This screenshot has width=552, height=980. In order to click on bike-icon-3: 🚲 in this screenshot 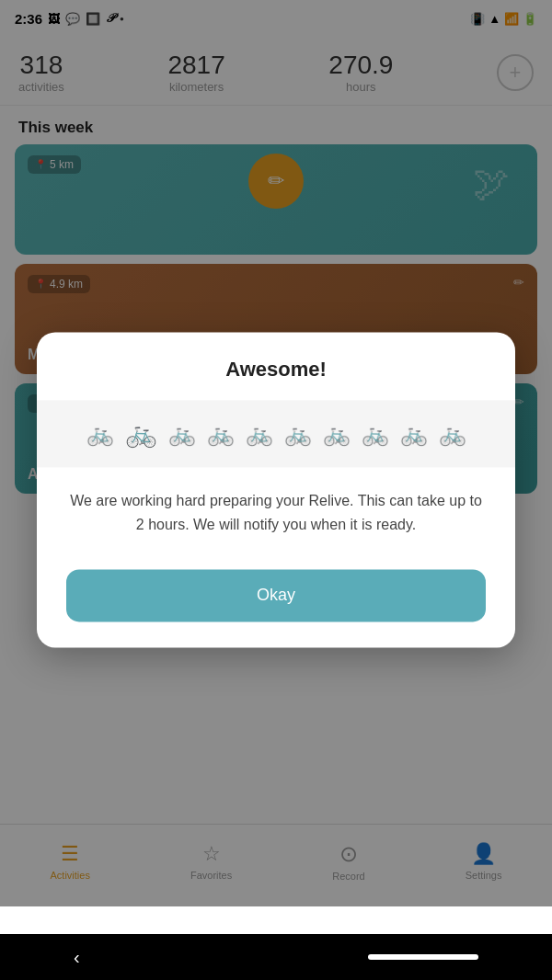, I will do `click(182, 434)`.